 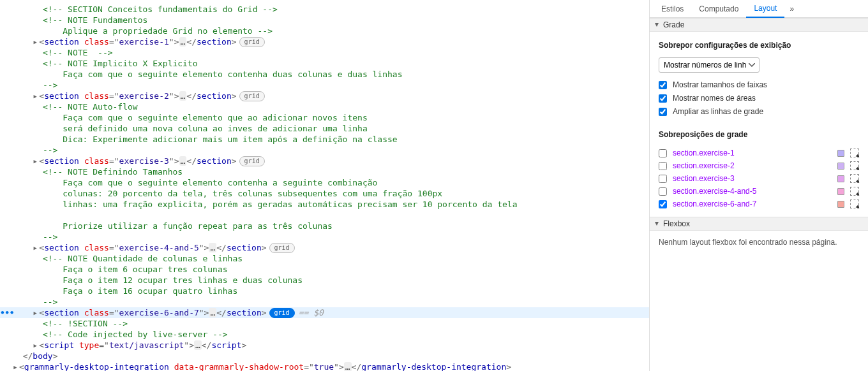 I want to click on code-line: Dica: Experimente adicionar mais um item…, so click(x=324, y=139).